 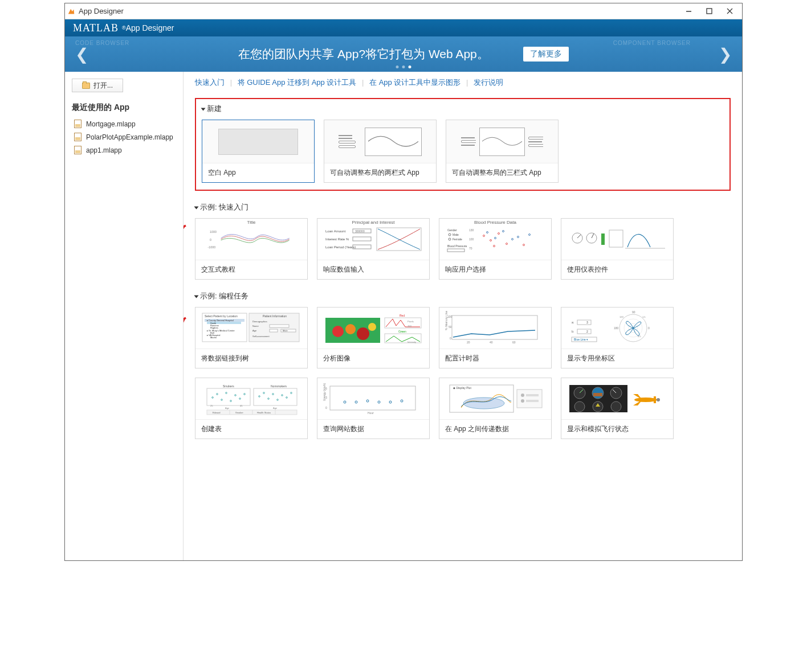 I want to click on annotation-arrow-icon, so click(x=189, y=239).